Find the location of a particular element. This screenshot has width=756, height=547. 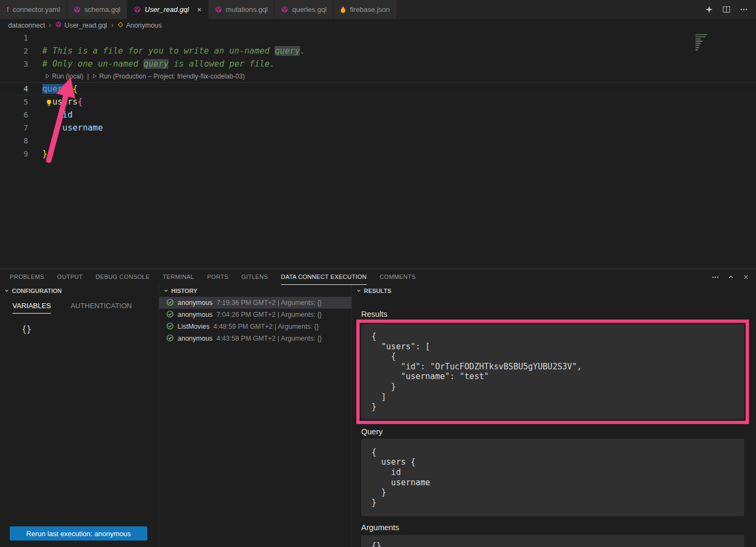

panel-tab-output: OUTPUT is located at coordinates (70, 277).